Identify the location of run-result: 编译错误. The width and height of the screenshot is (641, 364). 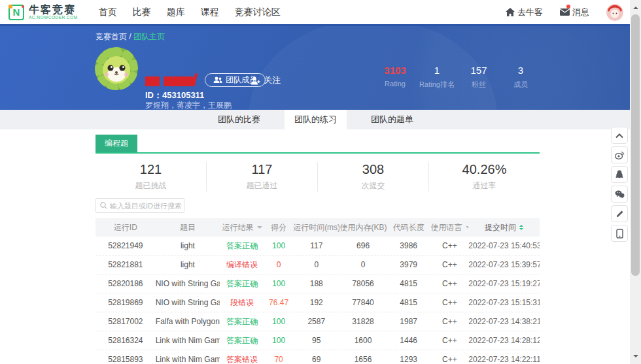
(242, 265).